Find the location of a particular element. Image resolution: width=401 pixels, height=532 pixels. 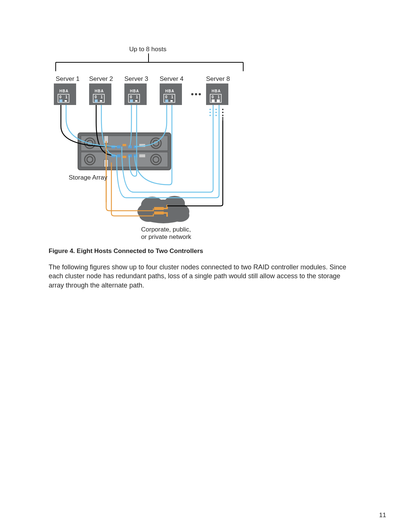

hba-label-3: HBA is located at coordinates (134, 91).